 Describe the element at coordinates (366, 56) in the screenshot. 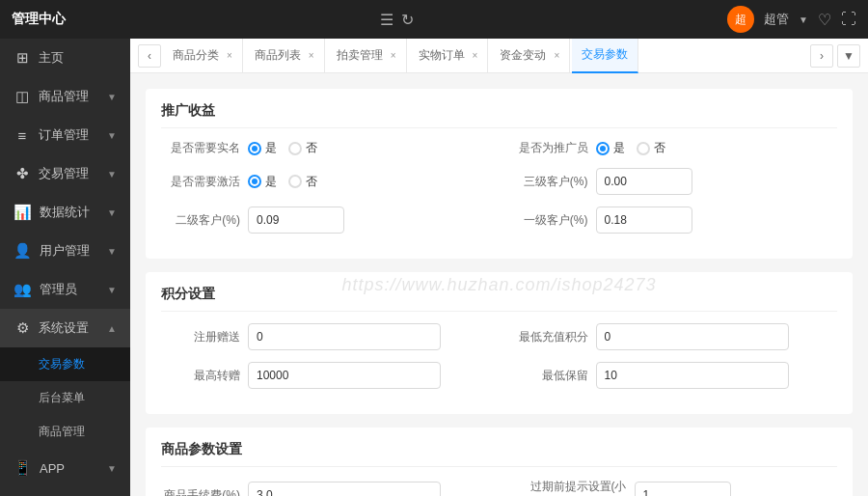

I see `tab-auction: 拍卖管理 ×` at that location.